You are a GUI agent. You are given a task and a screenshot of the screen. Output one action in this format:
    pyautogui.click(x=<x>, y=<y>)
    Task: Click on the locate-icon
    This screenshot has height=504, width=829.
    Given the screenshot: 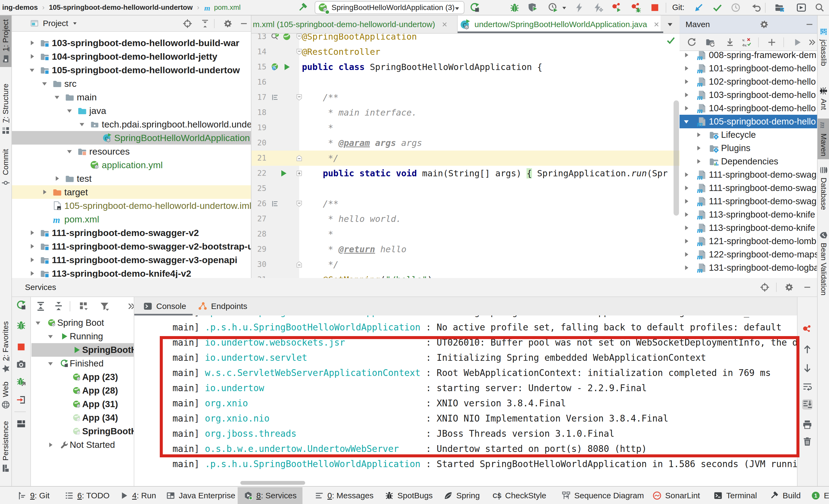 What is the action you would take?
    pyautogui.click(x=187, y=24)
    